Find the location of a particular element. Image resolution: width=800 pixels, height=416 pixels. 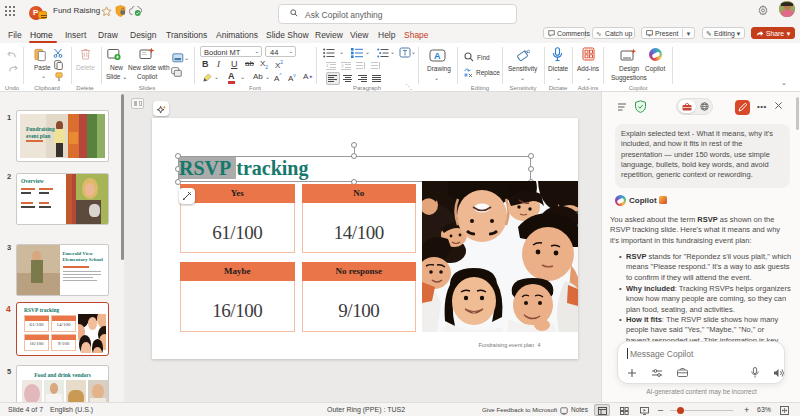

svg-text: A is located at coordinates (438, 56).